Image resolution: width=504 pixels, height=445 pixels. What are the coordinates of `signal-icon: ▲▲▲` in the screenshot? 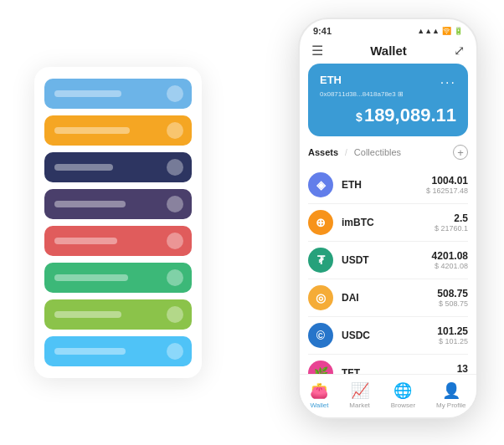 It's located at (429, 31).